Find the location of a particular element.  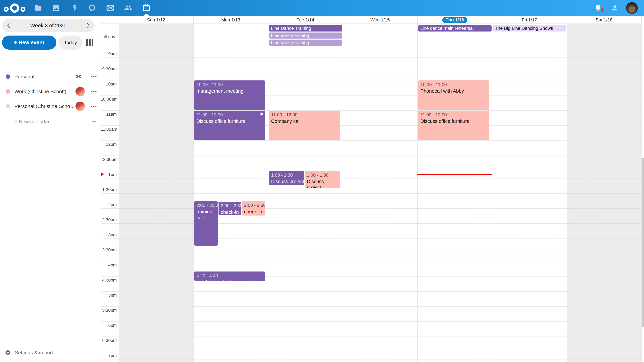

settings-import-button: Settings & import is located at coordinates (29, 353).